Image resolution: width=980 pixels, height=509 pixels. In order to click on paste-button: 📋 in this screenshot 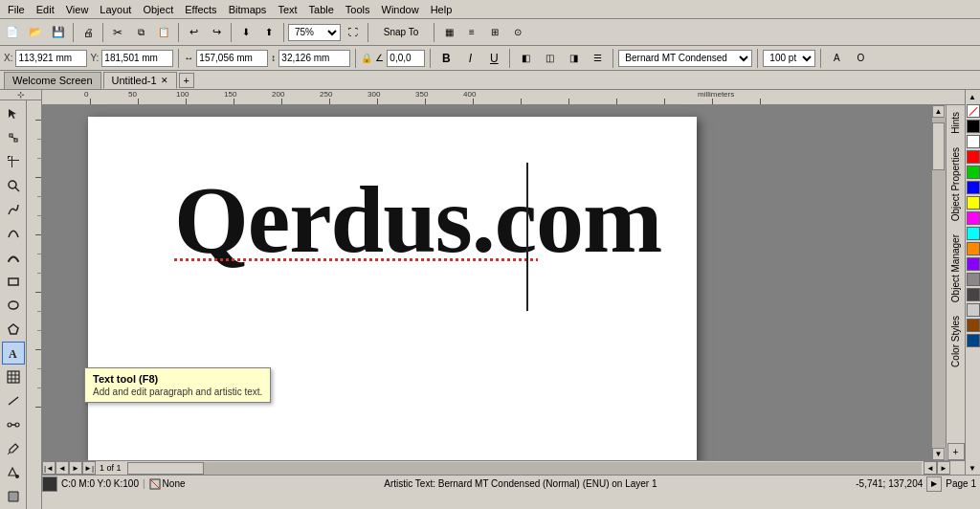, I will do `click(164, 33)`.